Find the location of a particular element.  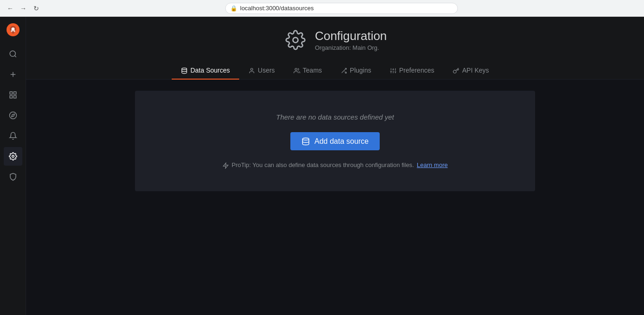

plugin-icon is located at coordinates (344, 70).